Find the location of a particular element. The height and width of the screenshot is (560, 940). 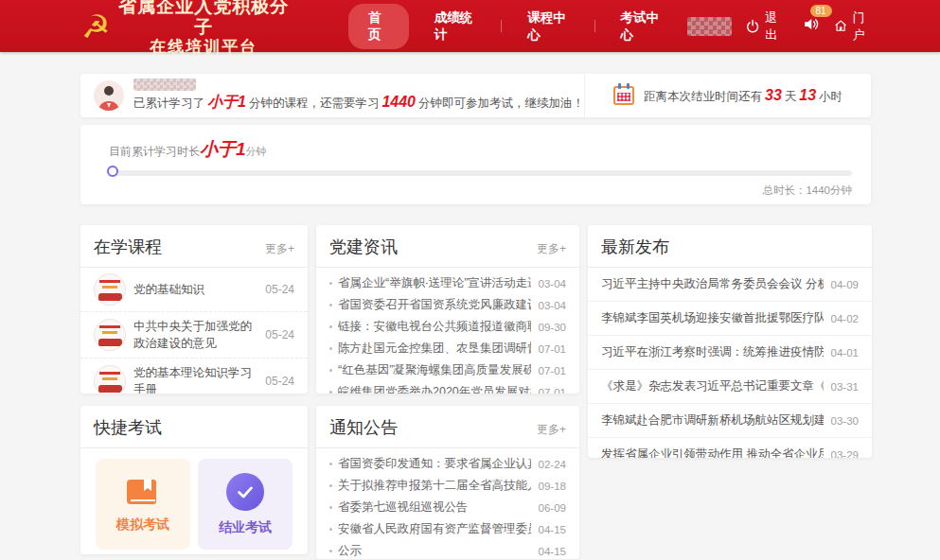

mock-exam-tile: 模拟考试 is located at coordinates (143, 504).